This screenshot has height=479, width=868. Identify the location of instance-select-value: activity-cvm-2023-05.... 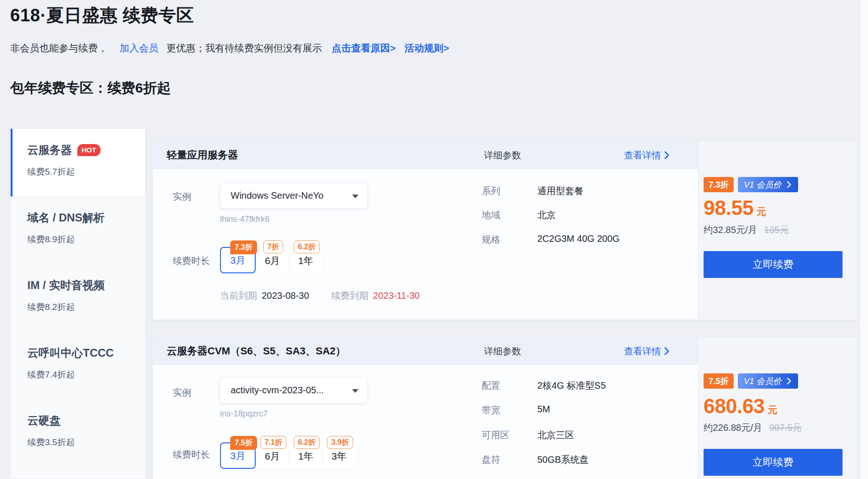
(277, 390).